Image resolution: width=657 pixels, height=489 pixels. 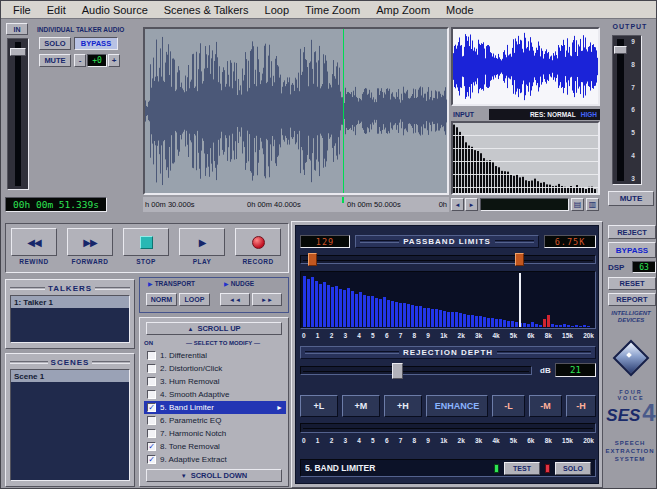 I want to click on process-item: 1. Differential, so click(x=215, y=356).